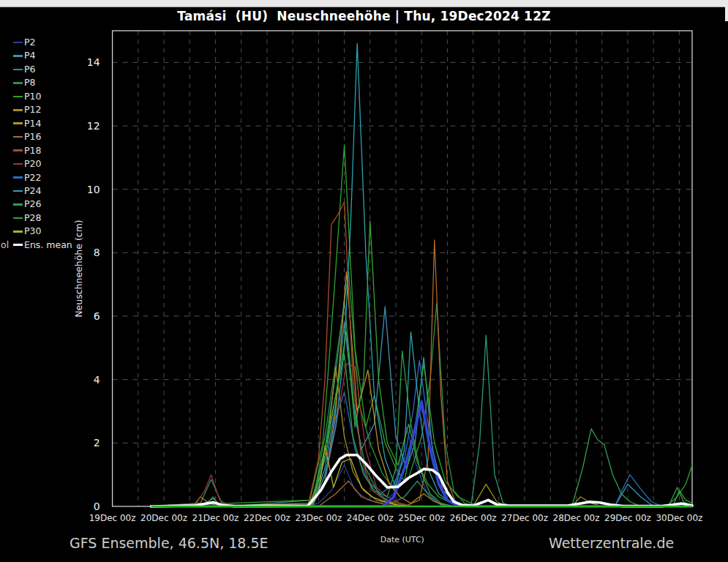  Describe the element at coordinates (525, 518) in the screenshot. I see `x-tick-label: 27Dec 00z` at that location.